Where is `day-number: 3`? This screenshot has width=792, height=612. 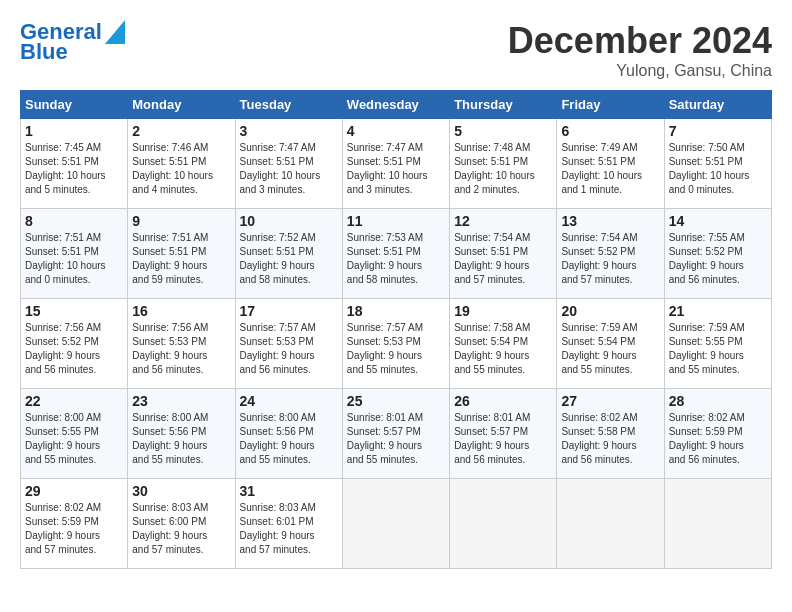 day-number: 3 is located at coordinates (289, 131).